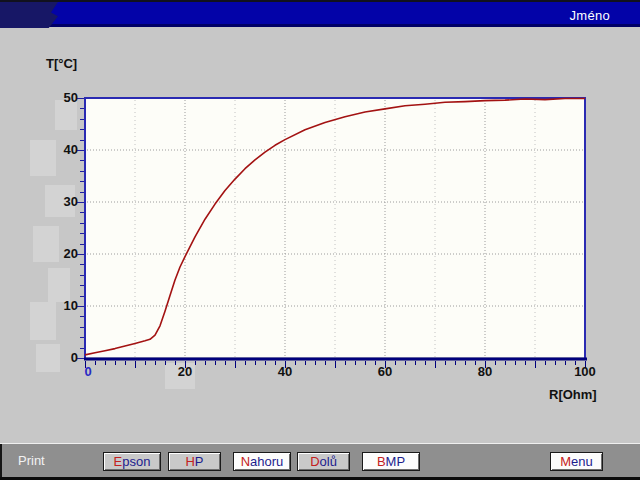 The width and height of the screenshot is (640, 480). What do you see at coordinates (262, 462) in the screenshot?
I see `nahoru-button: Nahoru` at bounding box center [262, 462].